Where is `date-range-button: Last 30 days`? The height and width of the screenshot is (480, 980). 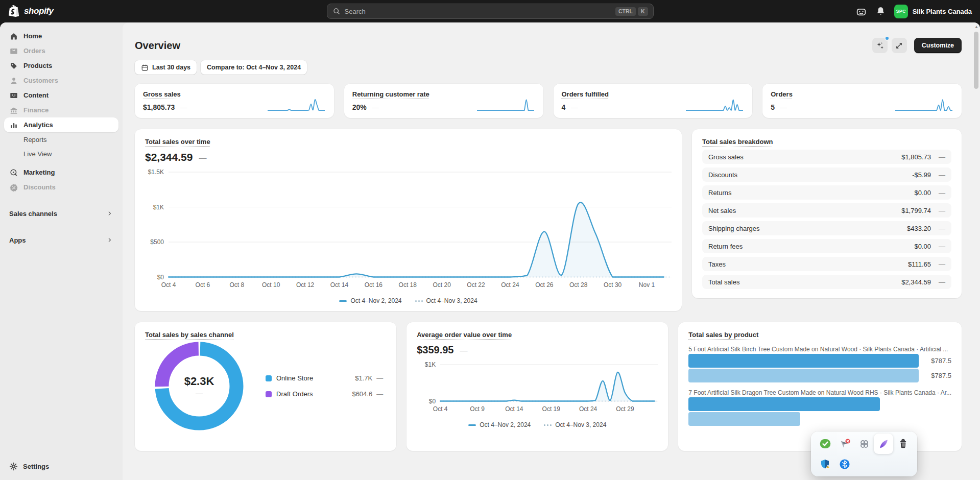 date-range-button: Last 30 days is located at coordinates (165, 67).